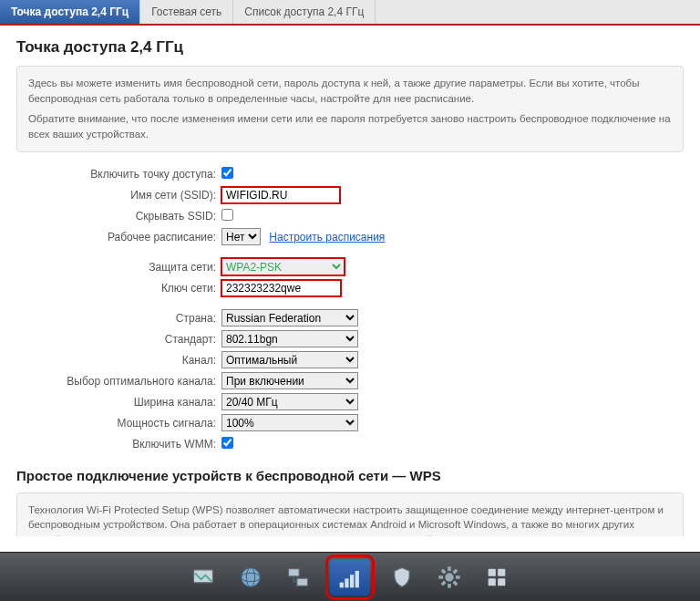 The image size is (700, 601). I want to click on select-channel: Оптимальный, so click(290, 359).